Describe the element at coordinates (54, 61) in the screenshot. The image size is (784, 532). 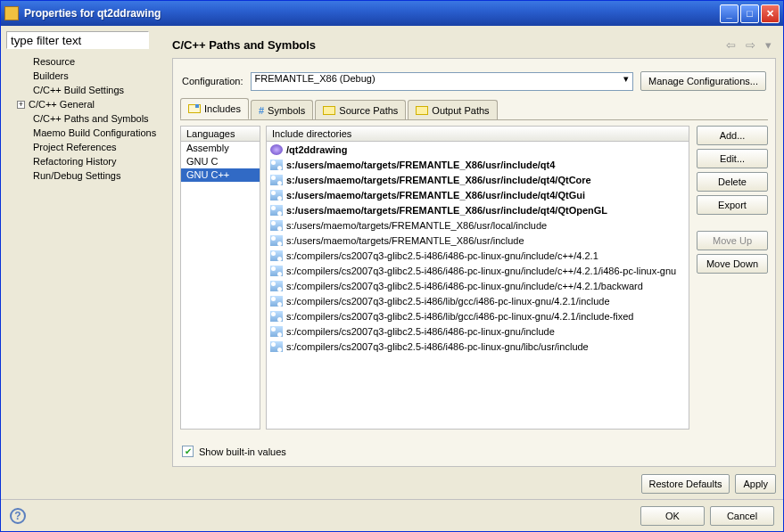
I see `nav-item-label: Resource` at that location.